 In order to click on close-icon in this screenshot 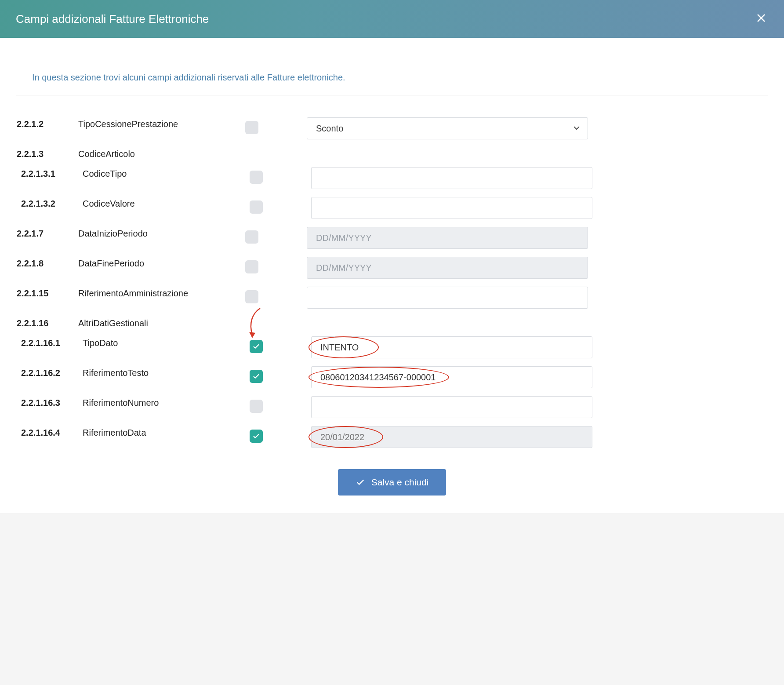, I will do `click(761, 18)`.